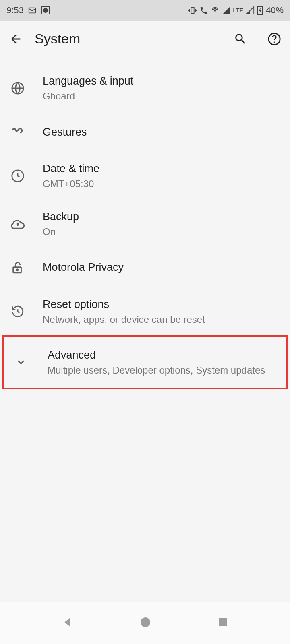  What do you see at coordinates (18, 176) in the screenshot?
I see `clock-icon` at bounding box center [18, 176].